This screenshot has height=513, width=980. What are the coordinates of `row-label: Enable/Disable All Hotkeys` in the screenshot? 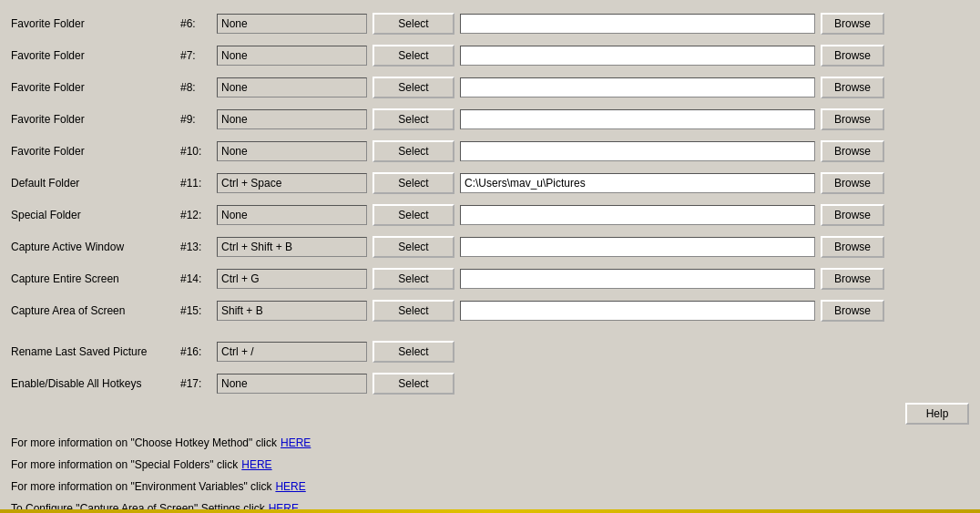 It's located at (94, 384).